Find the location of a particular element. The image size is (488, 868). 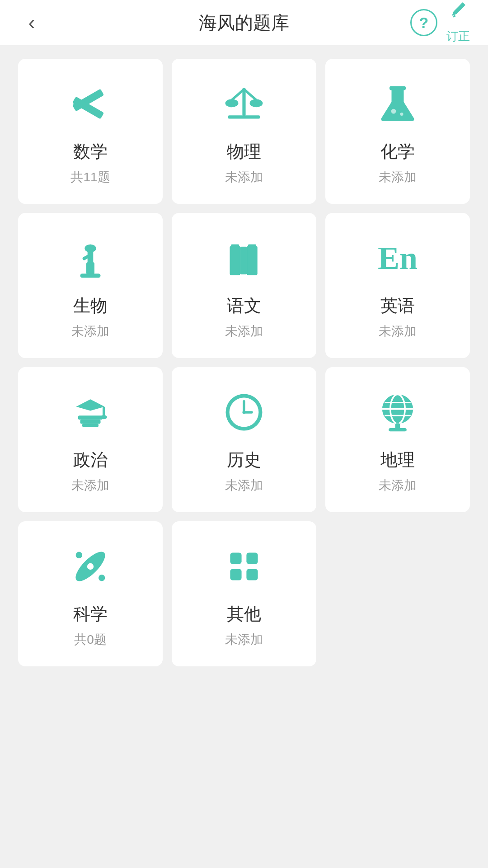

subject-name-english: 英语 is located at coordinates (398, 306).